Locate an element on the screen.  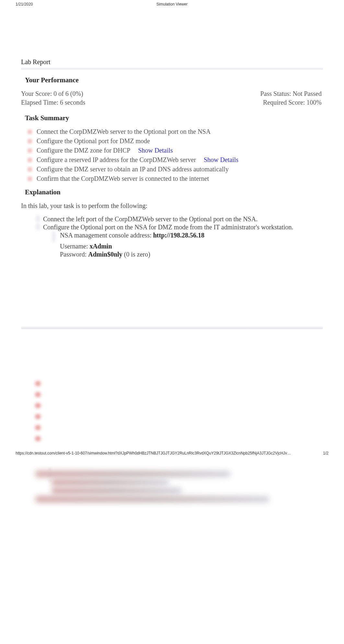
task-summary-heading: Task Summary is located at coordinates (174, 118).